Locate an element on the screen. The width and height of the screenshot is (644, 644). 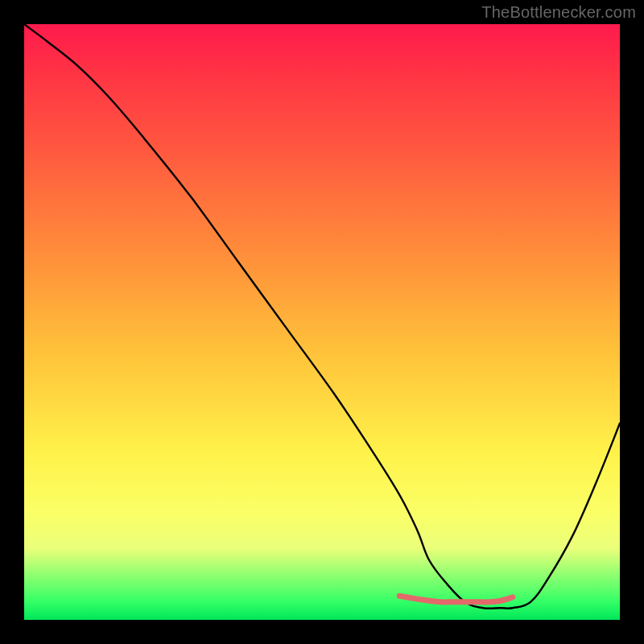
attribution-label: TheBottlenecker.com is located at coordinates (559, 13).